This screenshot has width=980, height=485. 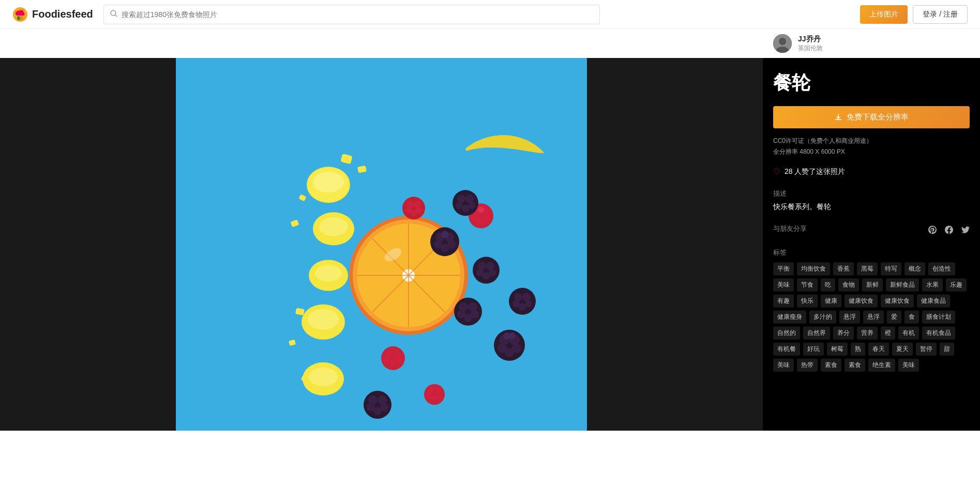 I want to click on tag-item: 养分, so click(x=843, y=333).